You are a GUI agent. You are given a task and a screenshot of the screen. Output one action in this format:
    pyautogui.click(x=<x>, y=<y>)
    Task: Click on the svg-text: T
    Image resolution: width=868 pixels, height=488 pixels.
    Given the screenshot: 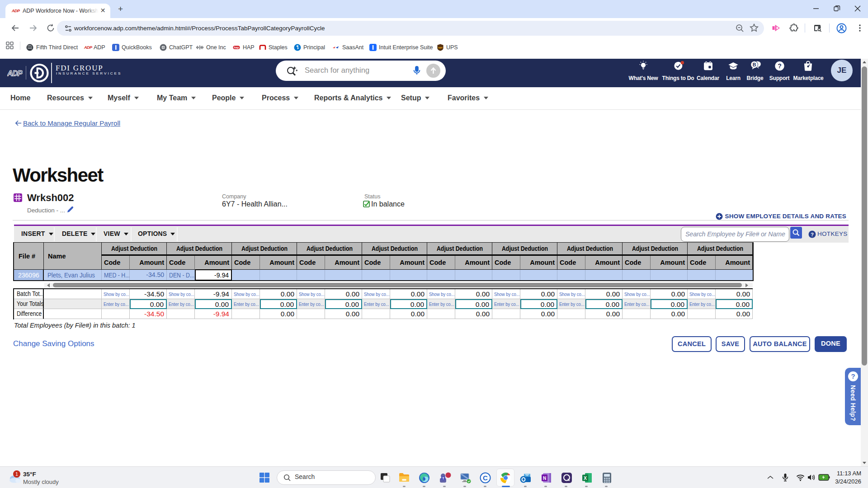 What is the action you would take?
    pyautogui.click(x=443, y=478)
    